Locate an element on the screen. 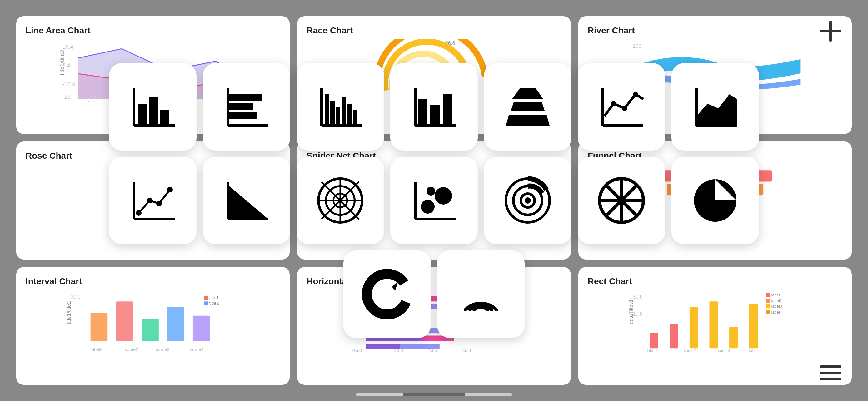 The width and height of the screenshot is (868, 401). pyramid-icon is located at coordinates (528, 107).